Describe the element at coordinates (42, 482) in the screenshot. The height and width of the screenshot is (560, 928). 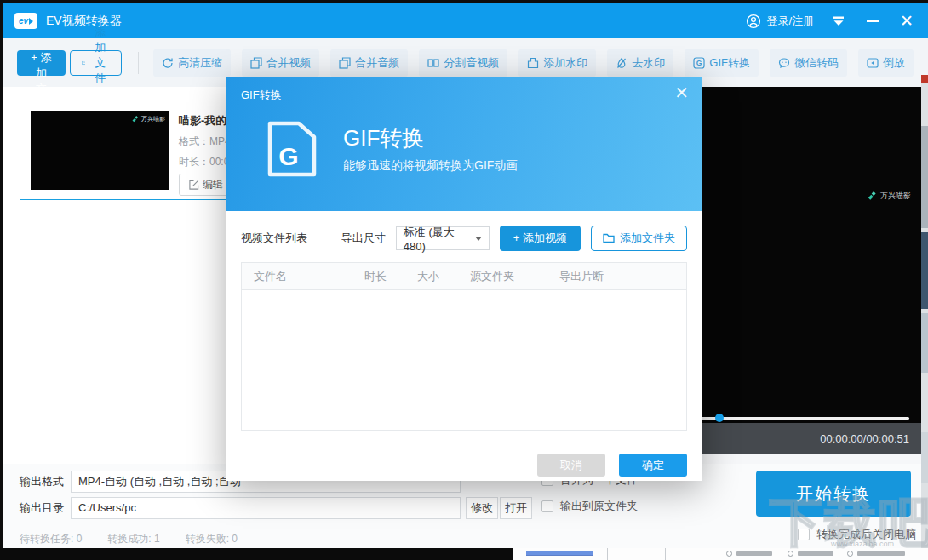
I see `output-format-label: 输出格式` at that location.